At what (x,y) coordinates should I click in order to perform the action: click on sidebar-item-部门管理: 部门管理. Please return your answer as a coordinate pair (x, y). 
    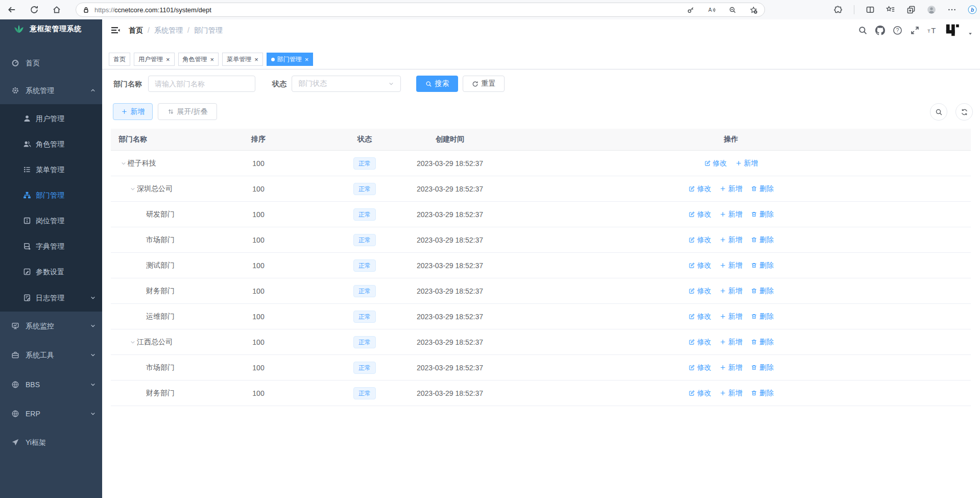
    Looking at the image, I should click on (51, 195).